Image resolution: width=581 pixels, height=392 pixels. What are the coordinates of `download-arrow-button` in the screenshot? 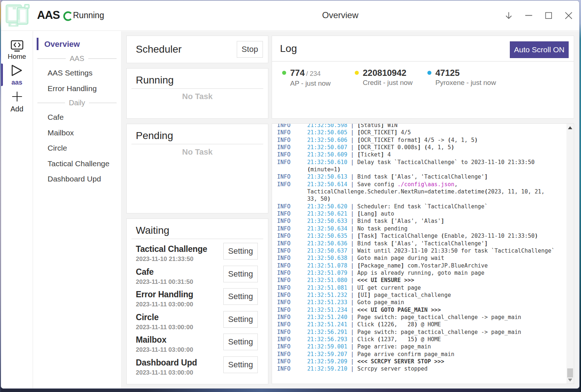 It's located at (508, 16).